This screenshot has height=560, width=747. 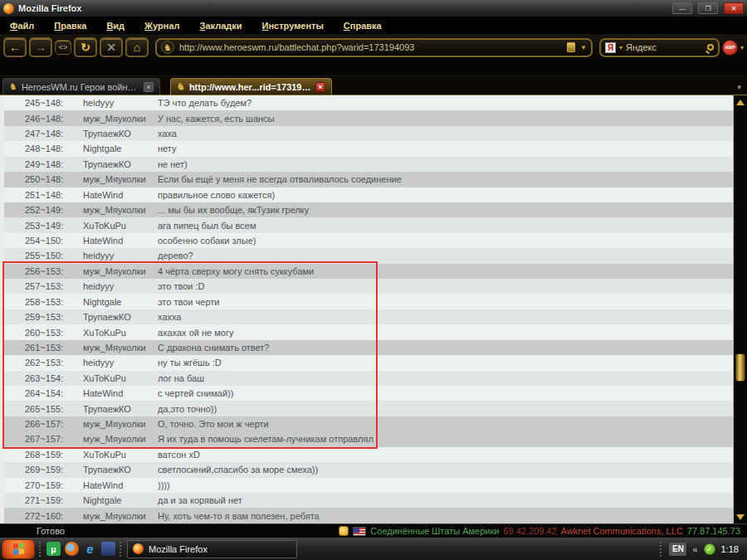 I want to click on tray-grip, so click(x=662, y=549).